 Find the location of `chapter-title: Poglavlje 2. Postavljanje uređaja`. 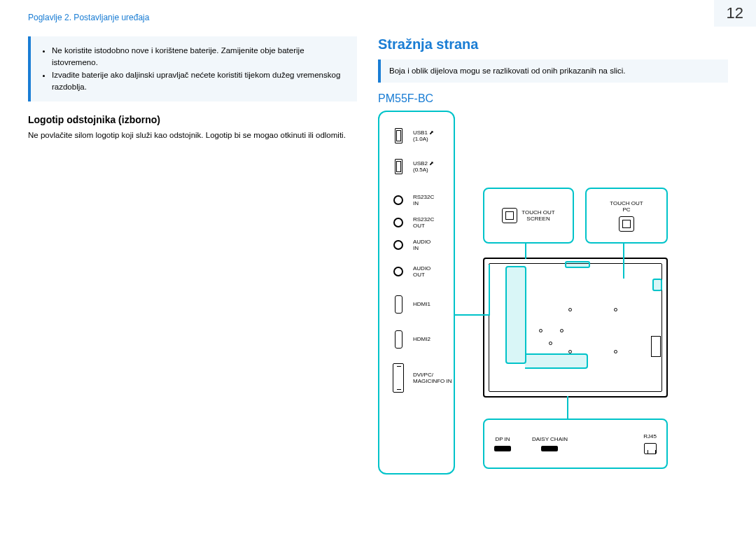

chapter-title: Poglavlje 2. Postavljanje uređaja is located at coordinates (88, 17).